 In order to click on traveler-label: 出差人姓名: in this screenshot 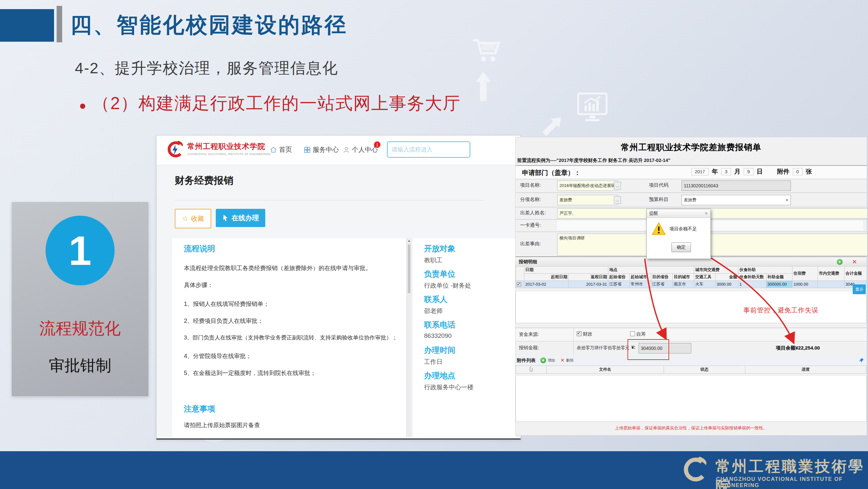, I will do `click(533, 213)`.